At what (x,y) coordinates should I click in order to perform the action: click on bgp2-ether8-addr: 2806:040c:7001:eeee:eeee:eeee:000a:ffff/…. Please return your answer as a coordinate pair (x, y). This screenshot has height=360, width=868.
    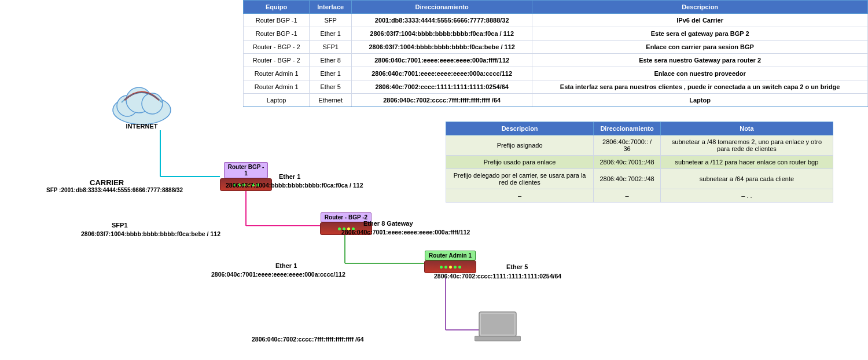
    Looking at the image, I should click on (406, 232).